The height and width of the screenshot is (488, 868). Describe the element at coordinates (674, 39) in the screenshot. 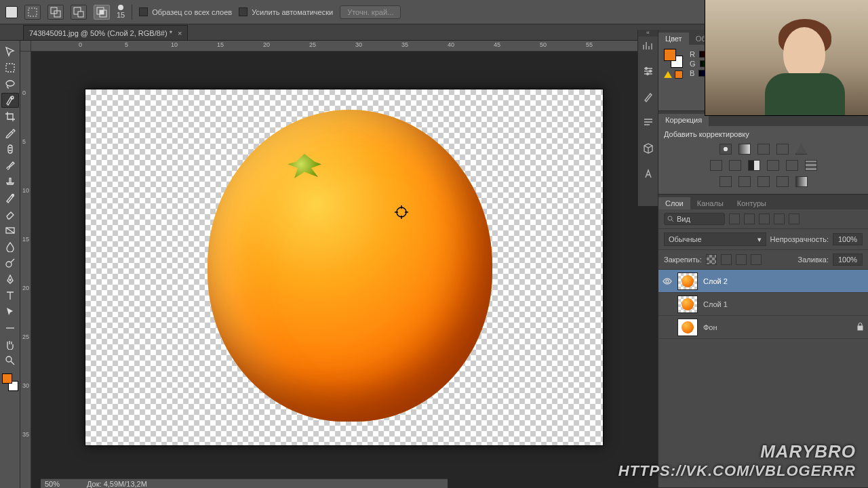

I see `tab-color: Цвет` at that location.